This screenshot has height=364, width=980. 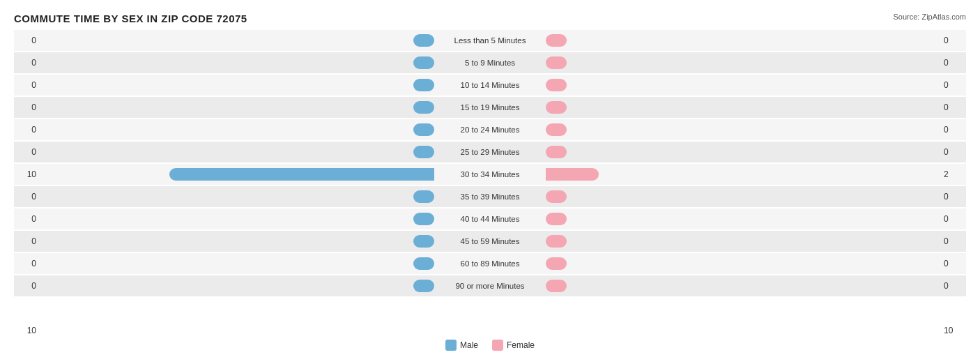 What do you see at coordinates (490, 286) in the screenshot?
I see `chart-row: 0 90 or more Minutes 0` at bounding box center [490, 286].